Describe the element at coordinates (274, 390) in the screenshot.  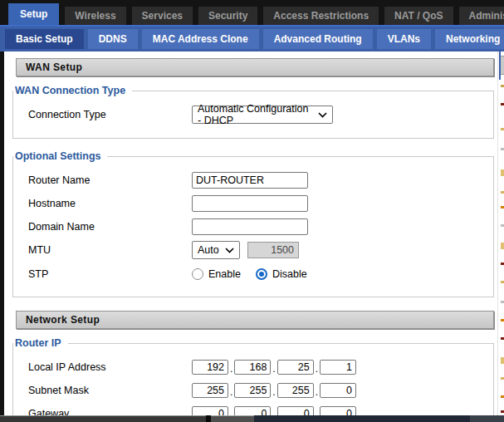
I see `subnet-mask-octets: . . .` at that location.